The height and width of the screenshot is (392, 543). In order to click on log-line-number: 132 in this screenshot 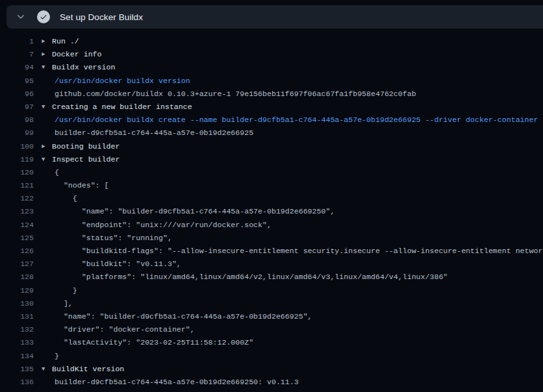, I will do `click(17, 330)`.